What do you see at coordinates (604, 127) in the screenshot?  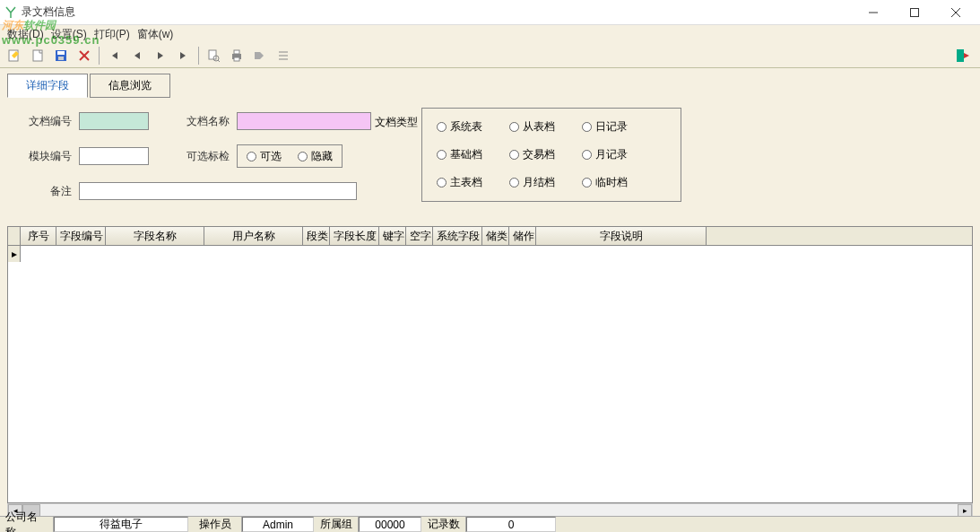 I see `radio-dayrec: 日记录` at bounding box center [604, 127].